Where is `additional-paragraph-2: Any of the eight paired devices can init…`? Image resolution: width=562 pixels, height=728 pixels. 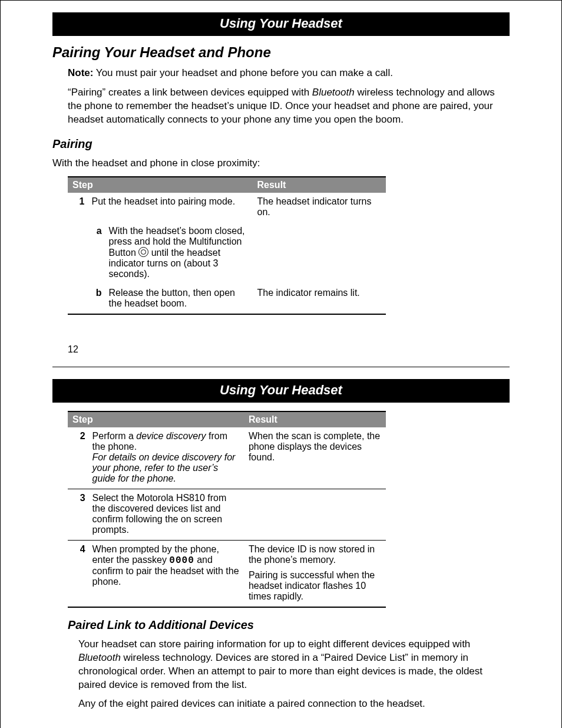 additional-paragraph-2: Any of the eight paired devices can init… is located at coordinates (294, 704).